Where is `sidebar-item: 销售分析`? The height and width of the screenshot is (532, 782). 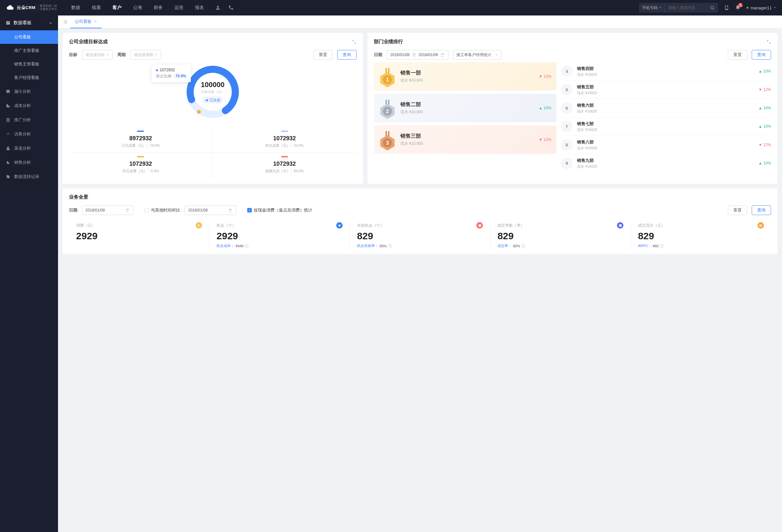
sidebar-item: 销售分析 is located at coordinates (29, 163).